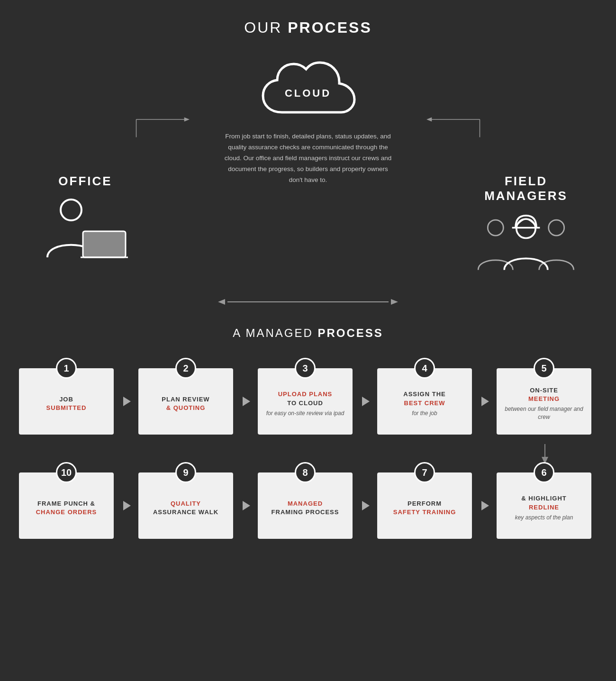 This screenshot has width=616, height=681. What do you see at coordinates (526, 247) in the screenshot?
I see `field-managers-icon` at bounding box center [526, 247].